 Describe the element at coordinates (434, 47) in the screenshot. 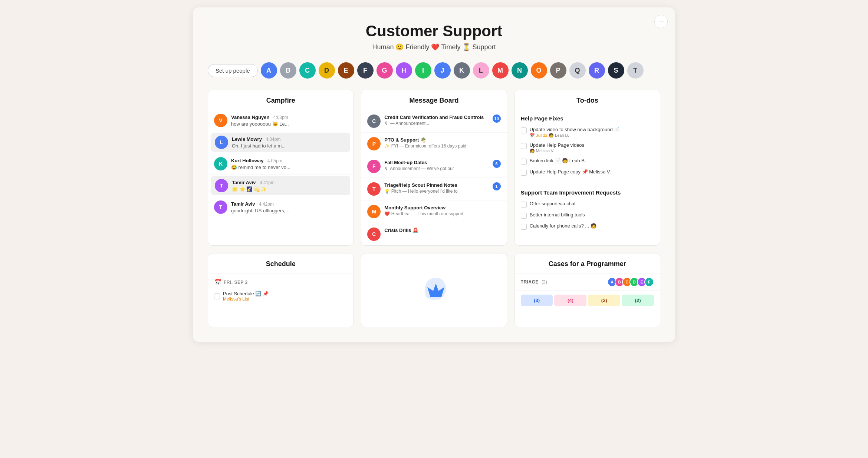

I see `page-subtitle: Human 🙂 Friendly ❤️ Timely ⏳ Support` at that location.